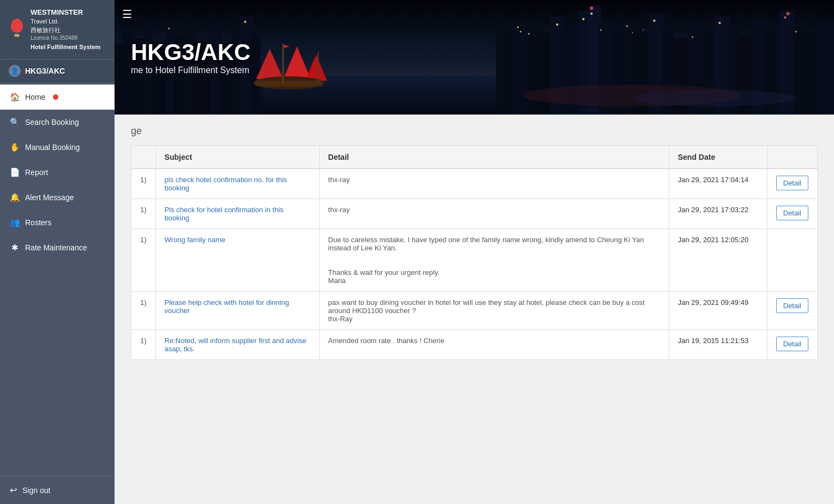 Image resolution: width=834 pixels, height=504 pixels. What do you see at coordinates (36, 490) in the screenshot?
I see `signout-label: Sign out` at bounding box center [36, 490].